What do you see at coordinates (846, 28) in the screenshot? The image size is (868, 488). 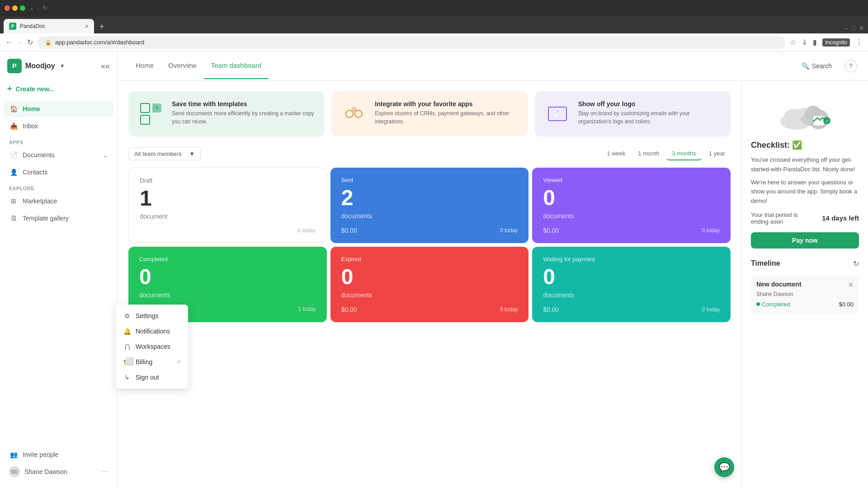 I see `browser-minimize-icon: –` at bounding box center [846, 28].